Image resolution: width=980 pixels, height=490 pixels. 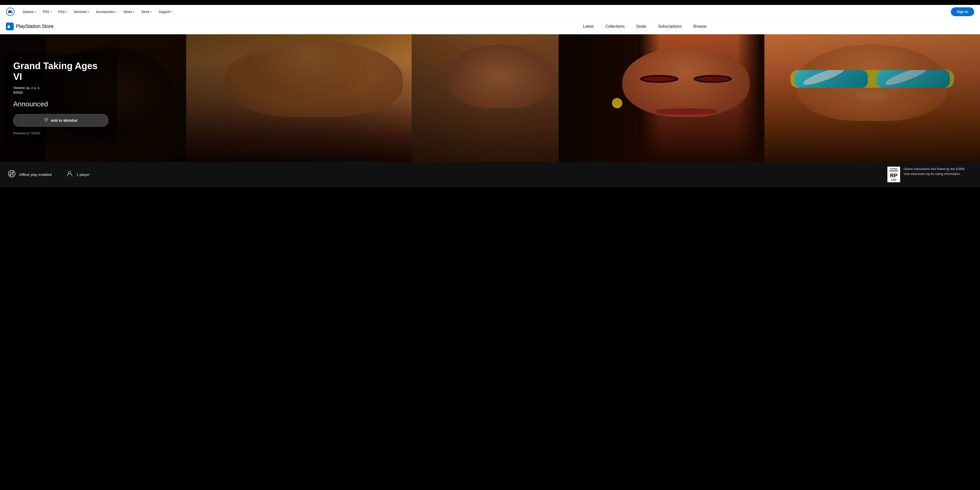 I want to click on sign-in-button: Sign In, so click(x=963, y=12).